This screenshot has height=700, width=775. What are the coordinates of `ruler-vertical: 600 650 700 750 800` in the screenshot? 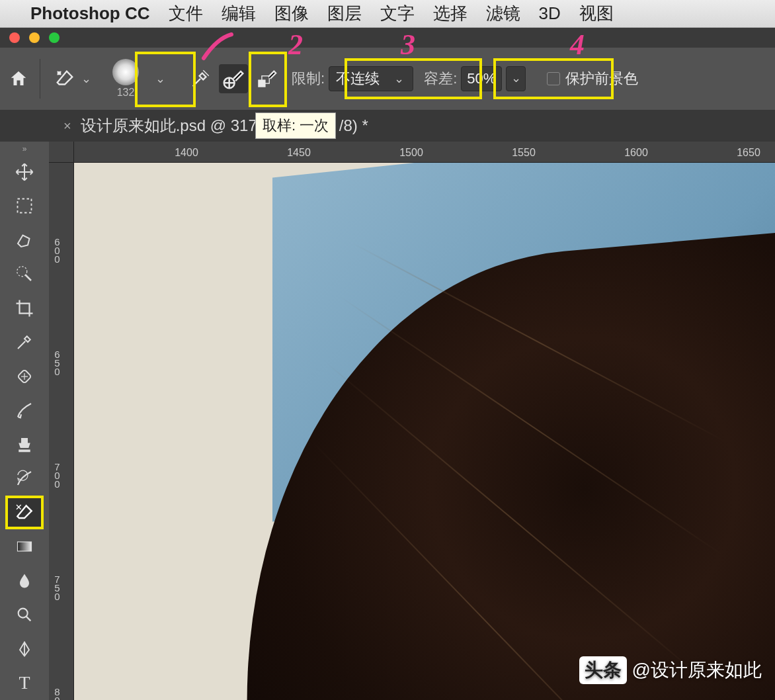 It's located at (61, 431).